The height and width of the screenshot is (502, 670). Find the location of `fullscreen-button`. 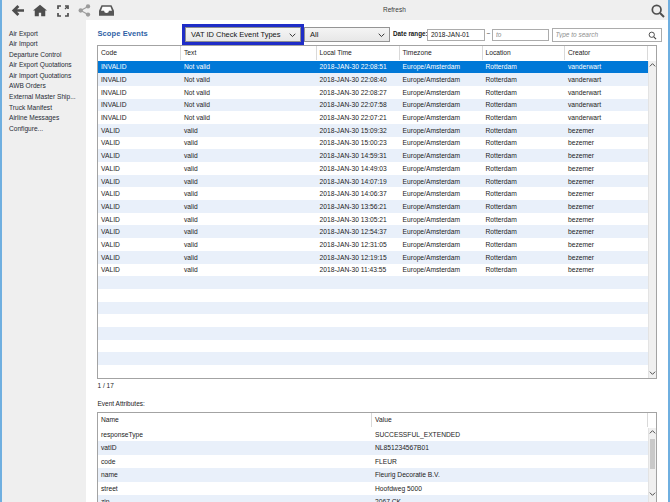

fullscreen-button is located at coordinates (63, 10).